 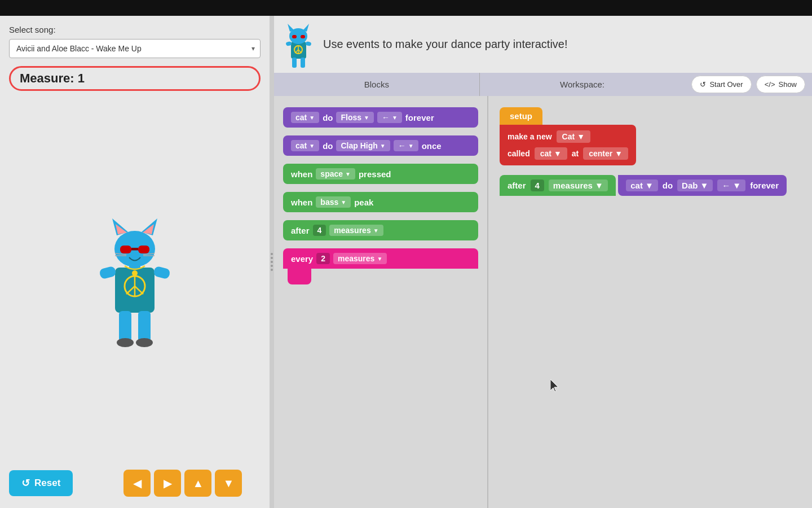 What do you see at coordinates (390, 117) in the screenshot?
I see `block-dir1-dropdown: ← ▼` at bounding box center [390, 117].